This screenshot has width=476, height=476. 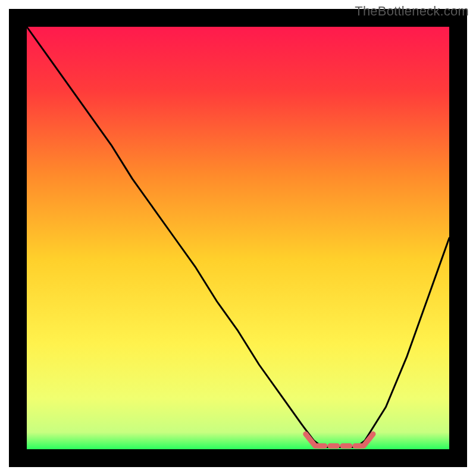 I want to click on watermark-text: TheBottleneck.com, so click(x=412, y=11).